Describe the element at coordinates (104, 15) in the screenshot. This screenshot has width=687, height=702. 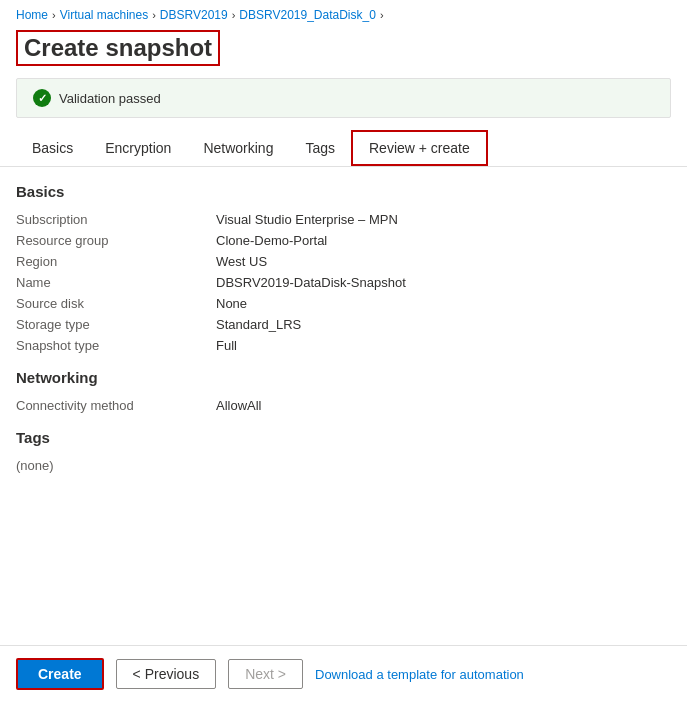
I see `breadcrumb-vms: Virtual machines` at that location.